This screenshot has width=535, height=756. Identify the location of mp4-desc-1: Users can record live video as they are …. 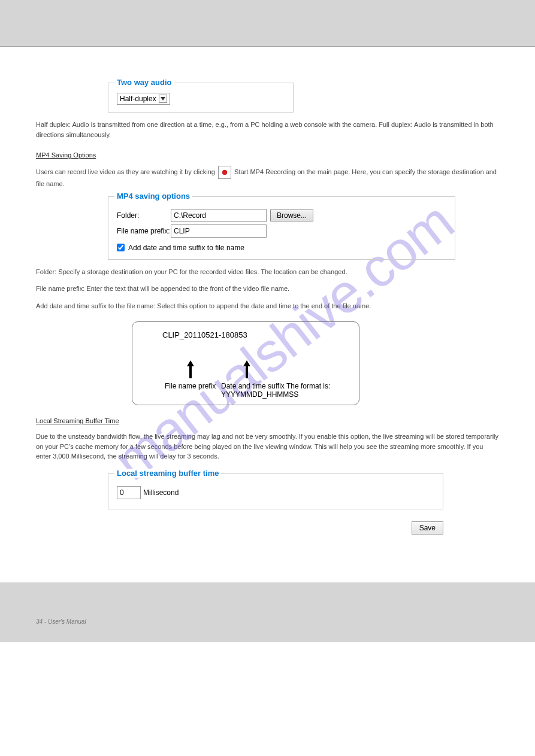
(267, 177).